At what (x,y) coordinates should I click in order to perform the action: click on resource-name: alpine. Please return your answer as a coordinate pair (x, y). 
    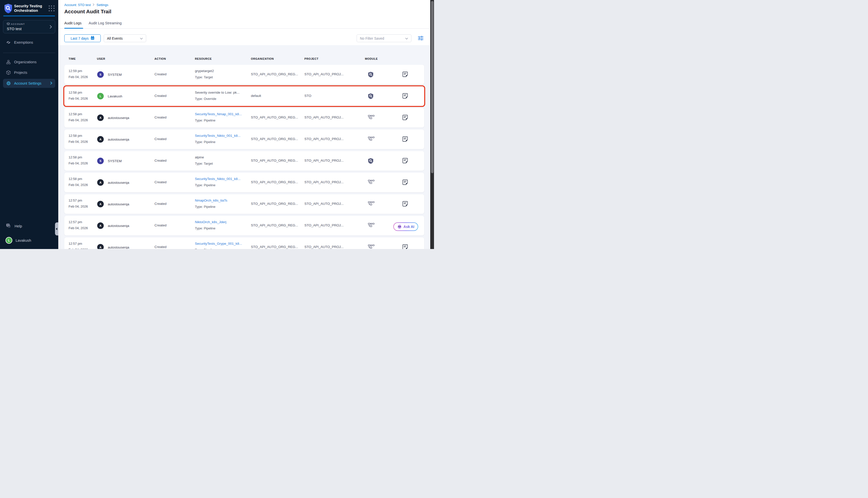
    Looking at the image, I should click on (204, 157).